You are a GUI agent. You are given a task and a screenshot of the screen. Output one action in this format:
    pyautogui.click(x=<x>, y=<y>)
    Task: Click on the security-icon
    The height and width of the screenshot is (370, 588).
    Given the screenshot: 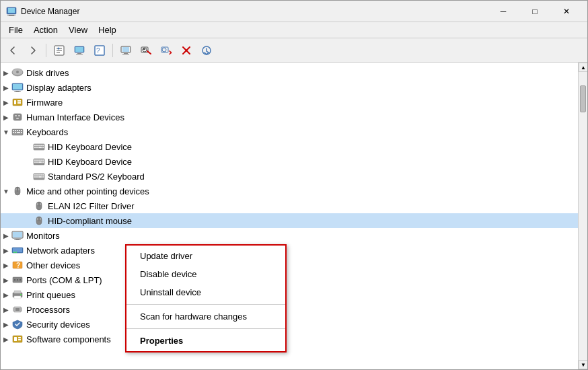 What is the action you would take?
    pyautogui.click(x=17, y=324)
    